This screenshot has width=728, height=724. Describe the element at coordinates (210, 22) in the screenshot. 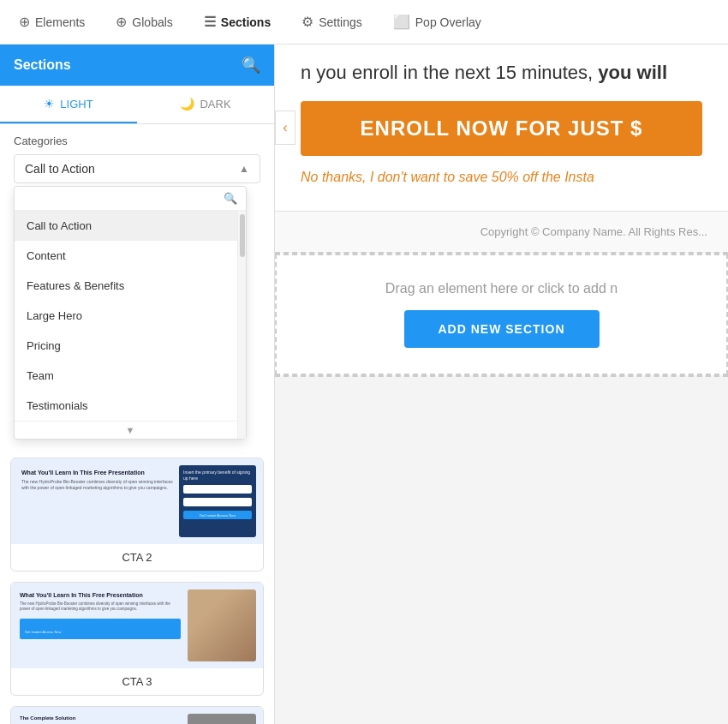

I see `sections-icon: ☰` at that location.